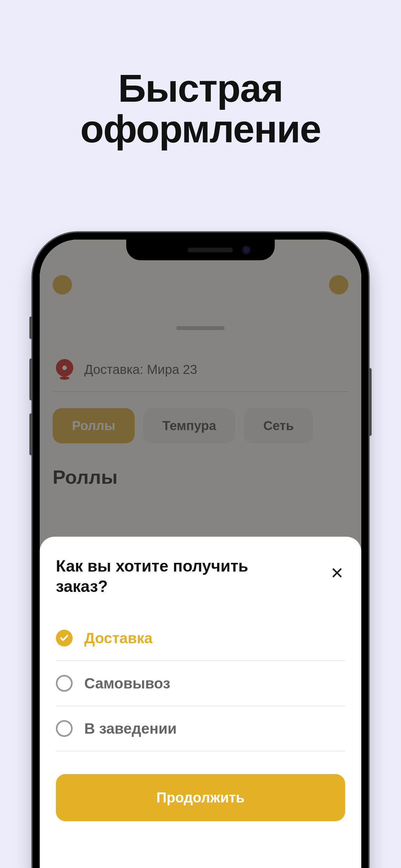 The height and width of the screenshot is (868, 401). What do you see at coordinates (31, 328) in the screenshot?
I see `phone-silent-switch` at bounding box center [31, 328].